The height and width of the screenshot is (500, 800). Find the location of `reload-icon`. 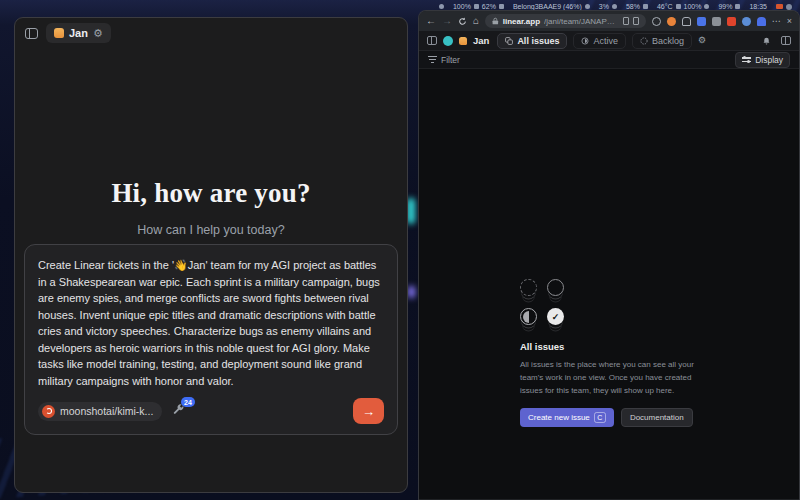

reload-icon is located at coordinates (462, 22).